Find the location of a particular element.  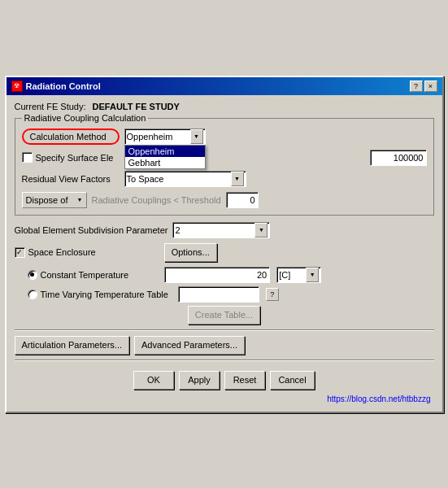

calculation-method-dropdown: Oppenheim ▼ Oppenheim Gebhart is located at coordinates (165, 137).